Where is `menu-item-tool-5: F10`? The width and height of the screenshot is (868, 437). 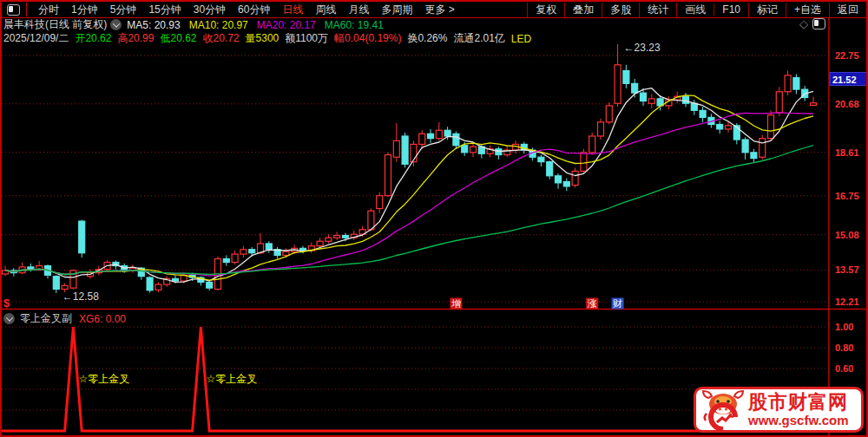 menu-item-tool-5: F10 is located at coordinates (731, 10).